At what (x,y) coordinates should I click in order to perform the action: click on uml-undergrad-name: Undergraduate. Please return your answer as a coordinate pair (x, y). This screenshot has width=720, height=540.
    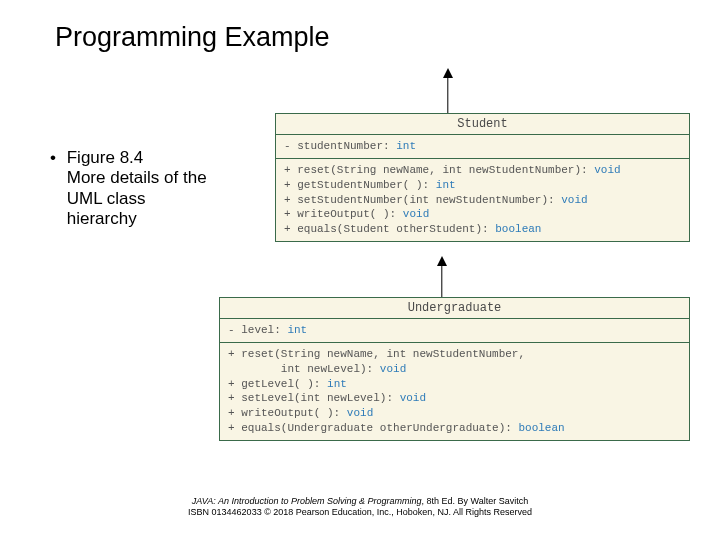
    Looking at the image, I should click on (454, 308).